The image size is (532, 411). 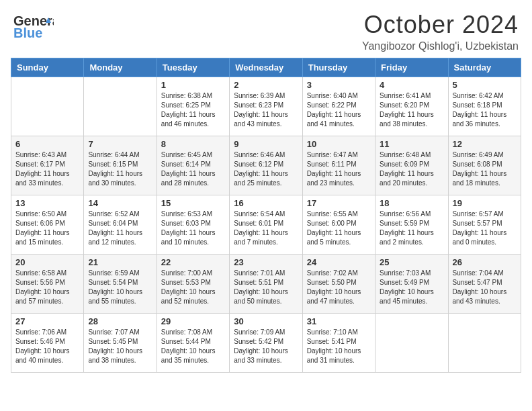 What do you see at coordinates (485, 169) in the screenshot?
I see `day-detail: Sunrise: 6:49 AMSunset: 6:08 PMDaylight:…` at bounding box center [485, 169].